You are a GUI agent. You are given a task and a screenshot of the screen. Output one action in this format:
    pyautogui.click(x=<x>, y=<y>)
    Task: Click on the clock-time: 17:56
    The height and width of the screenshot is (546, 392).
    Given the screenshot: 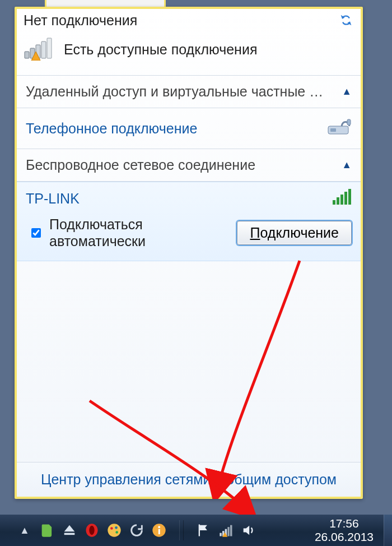 What is the action you would take?
    pyautogui.click(x=344, y=524)
    